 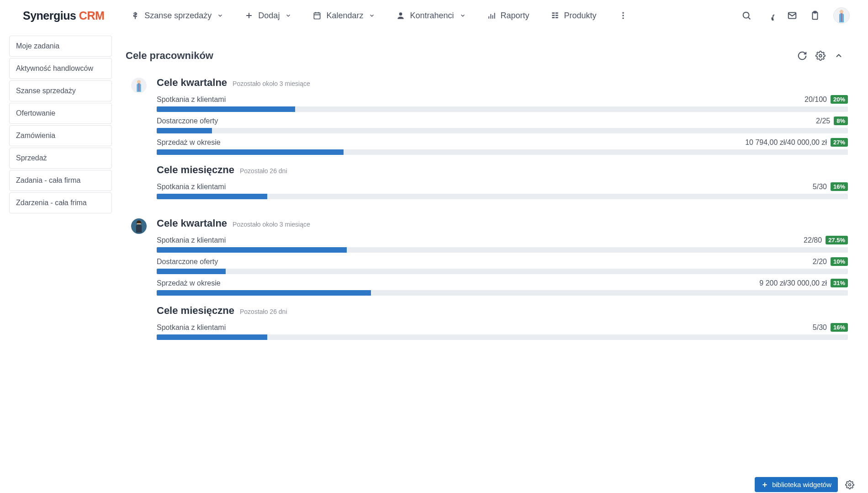 I want to click on metric: Spotkania z klientami 20/100 20%, so click(x=503, y=103).